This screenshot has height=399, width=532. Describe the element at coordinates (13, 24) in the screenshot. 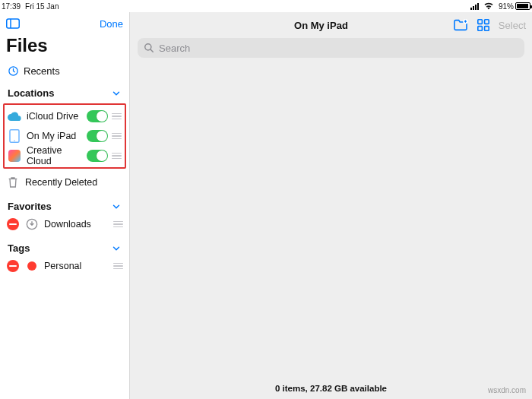

I see `toggle-sidebar-icon` at that location.